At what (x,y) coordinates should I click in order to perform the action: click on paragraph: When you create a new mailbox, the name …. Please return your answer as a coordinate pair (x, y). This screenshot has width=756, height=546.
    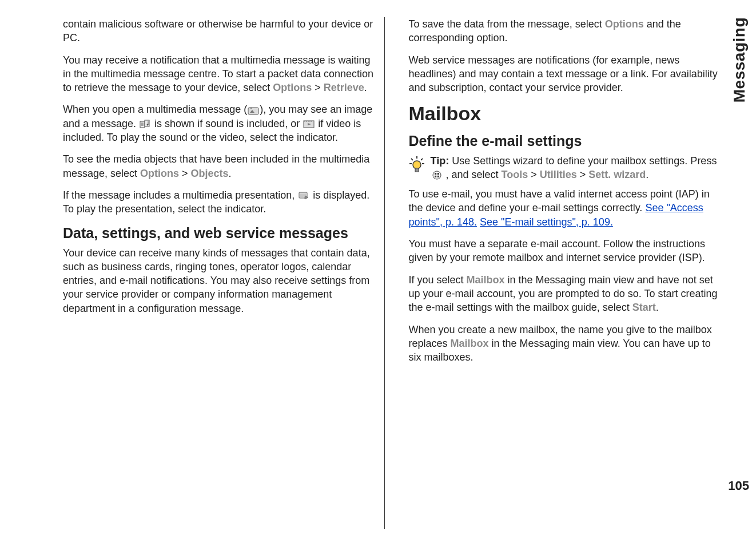
    Looking at the image, I should click on (564, 343).